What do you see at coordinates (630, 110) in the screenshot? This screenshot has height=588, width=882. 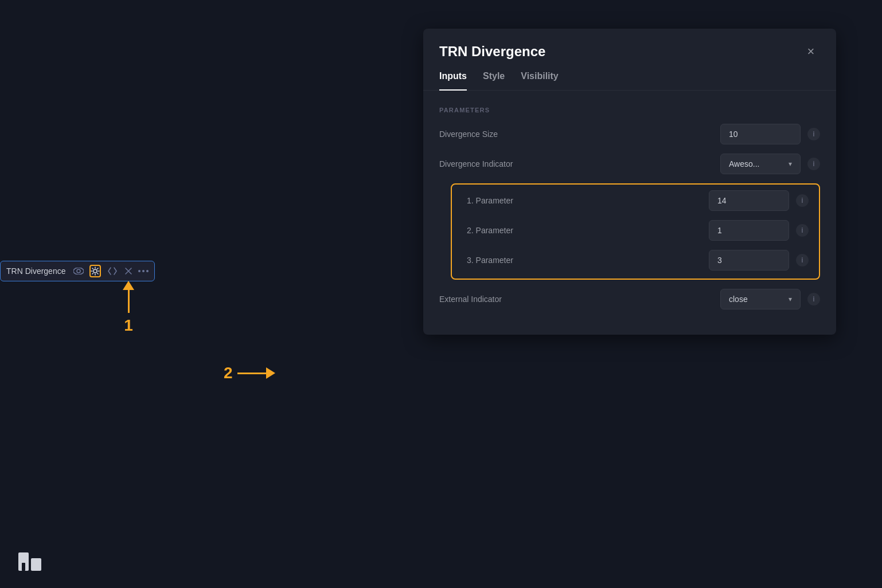 I see `parameters-label: PARAMETERS` at bounding box center [630, 110].